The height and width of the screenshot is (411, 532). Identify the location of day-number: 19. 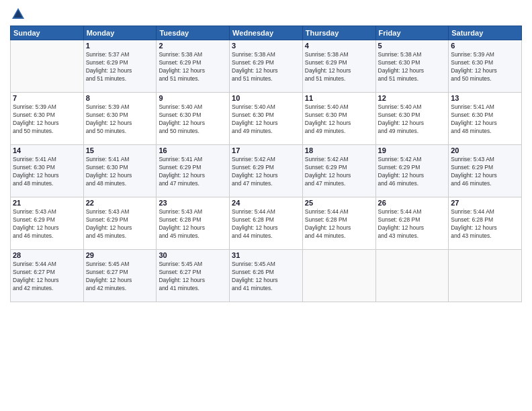
(412, 150).